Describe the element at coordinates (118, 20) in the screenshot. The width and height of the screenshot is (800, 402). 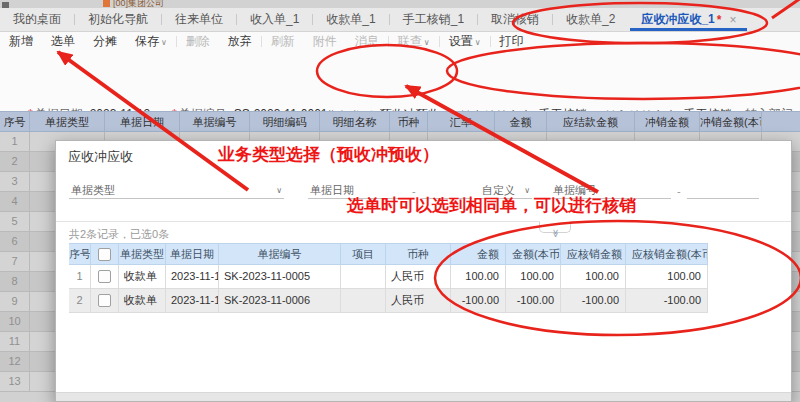
I see `tab-init-navigation: 初始化导航` at that location.